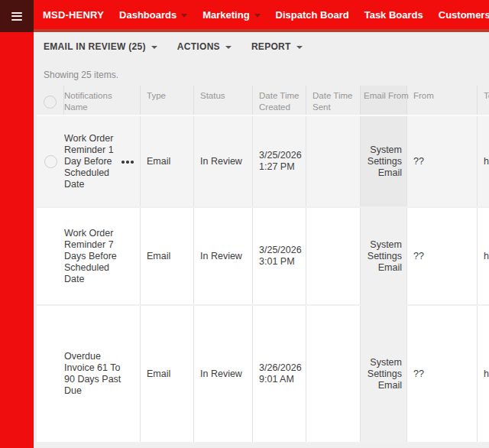  Describe the element at coordinates (102, 374) in the screenshot. I see `notification-name-cell: Overdue Invoice 61 To 90 Days Past Due` at that location.